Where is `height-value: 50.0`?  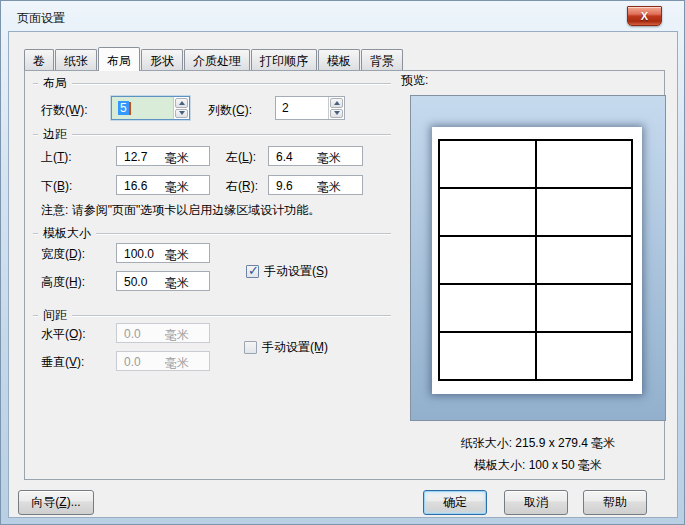 height-value: 50.0 is located at coordinates (136, 282).